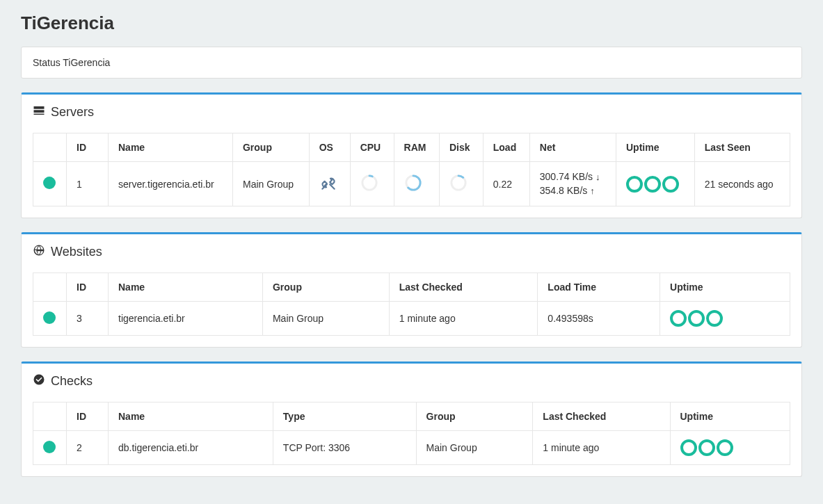  I want to click on websites-heading: Websites, so click(412, 250).